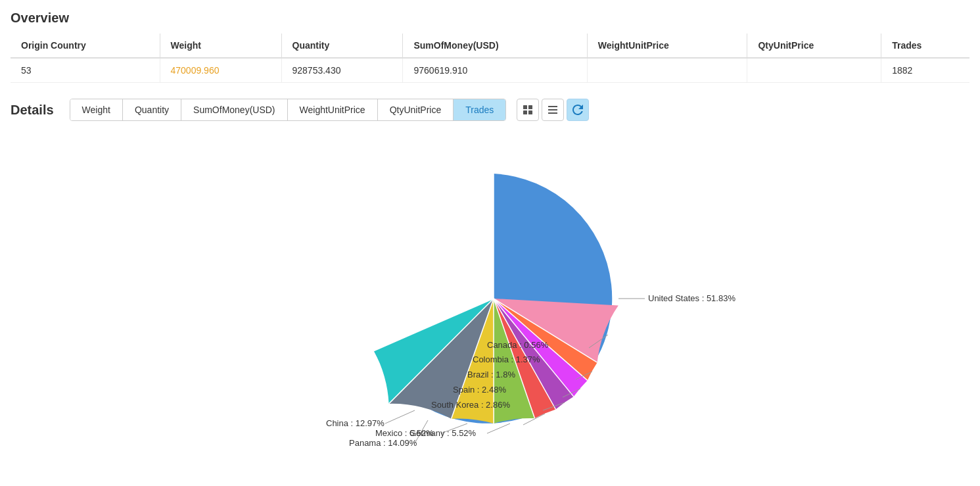 This screenshot has width=980, height=486. Describe the element at coordinates (85, 70) in the screenshot. I see `cell-origin-country: 53` at that location.